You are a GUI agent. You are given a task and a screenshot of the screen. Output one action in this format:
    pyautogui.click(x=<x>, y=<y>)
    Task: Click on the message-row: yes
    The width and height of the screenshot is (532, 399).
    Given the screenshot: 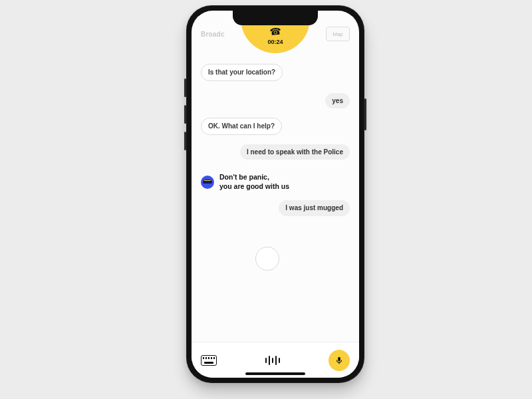 What is the action you would take?
    pyautogui.click(x=275, y=101)
    